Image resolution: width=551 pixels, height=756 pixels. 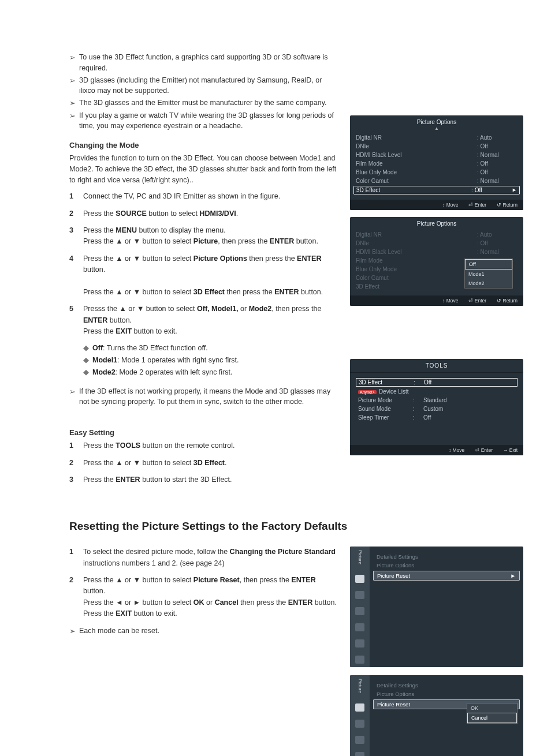 I want to click on dropdown-option: Off, so click(x=489, y=264).